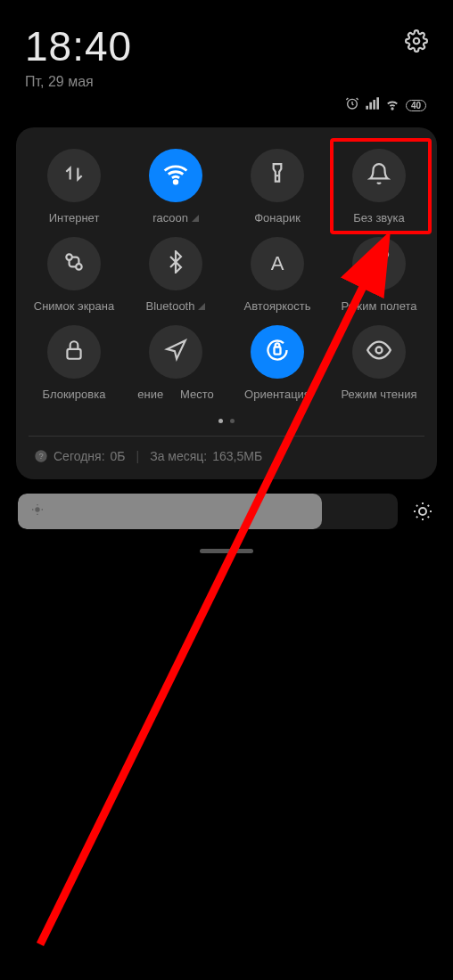 This screenshot has height=980, width=453. What do you see at coordinates (416, 43) in the screenshot?
I see `settings-icon` at bounding box center [416, 43].